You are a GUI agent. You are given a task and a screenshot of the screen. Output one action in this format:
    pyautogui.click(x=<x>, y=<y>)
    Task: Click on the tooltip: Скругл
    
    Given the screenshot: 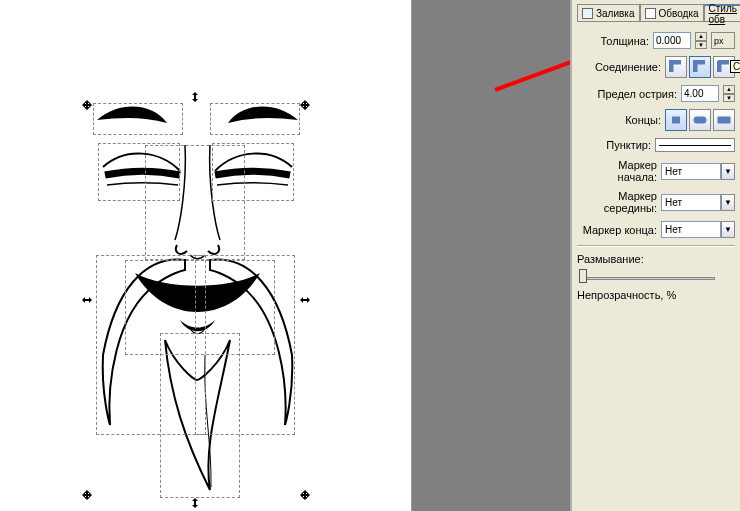 What is the action you would take?
    pyautogui.click(x=735, y=66)
    